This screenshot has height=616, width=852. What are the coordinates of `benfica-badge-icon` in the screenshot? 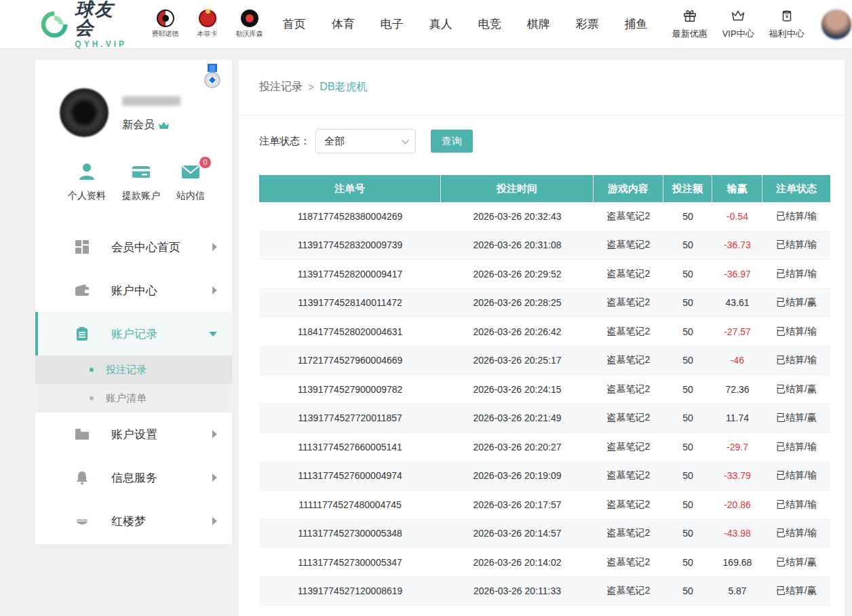 It's located at (208, 18).